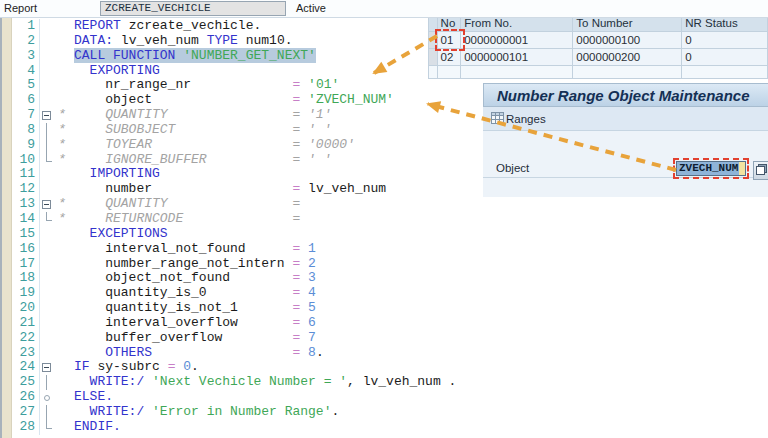 The height and width of the screenshot is (438, 768). What do you see at coordinates (517, 58) in the screenshot?
I see `table-cell-from: 0000000101` at bounding box center [517, 58].